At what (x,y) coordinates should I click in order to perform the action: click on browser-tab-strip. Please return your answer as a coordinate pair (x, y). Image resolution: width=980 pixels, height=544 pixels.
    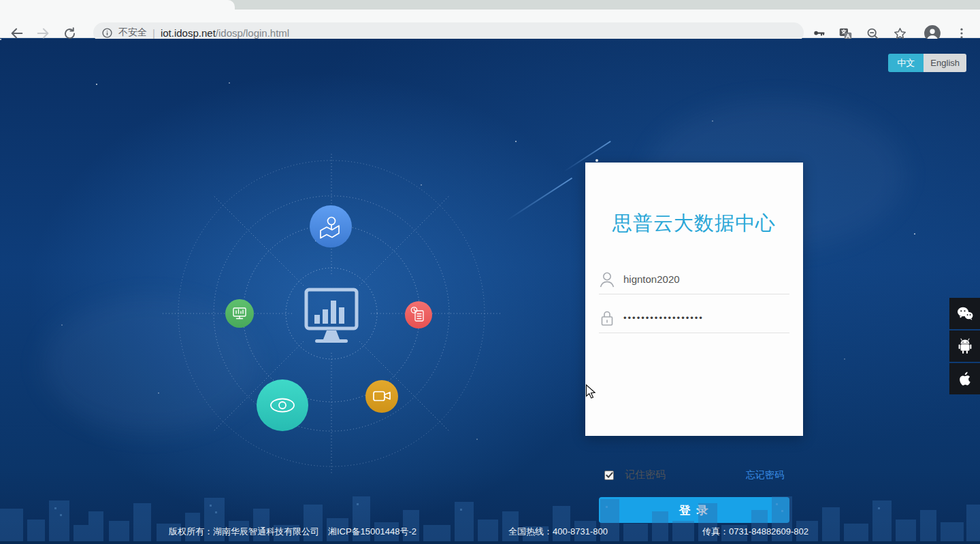
    Looking at the image, I should click on (490, 5).